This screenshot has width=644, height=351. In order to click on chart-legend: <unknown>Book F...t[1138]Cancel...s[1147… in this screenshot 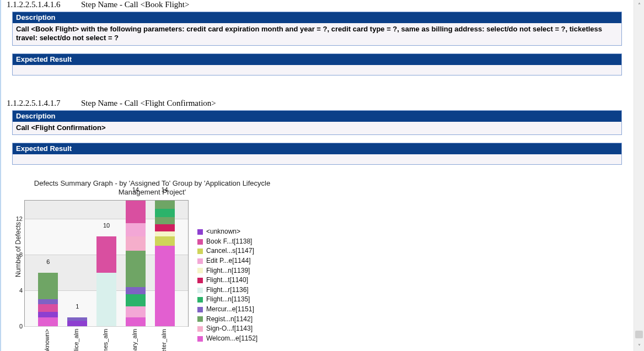, I will do `click(227, 285)`.